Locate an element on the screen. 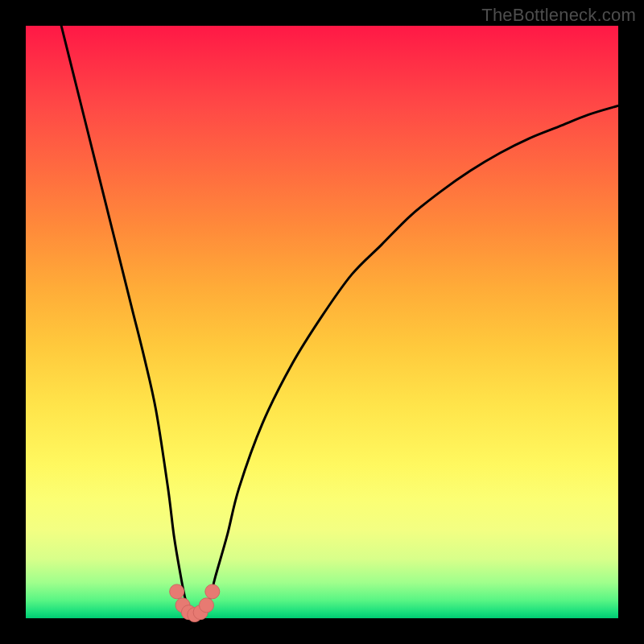  watermark-text: TheBottleneck.com is located at coordinates (559, 15).